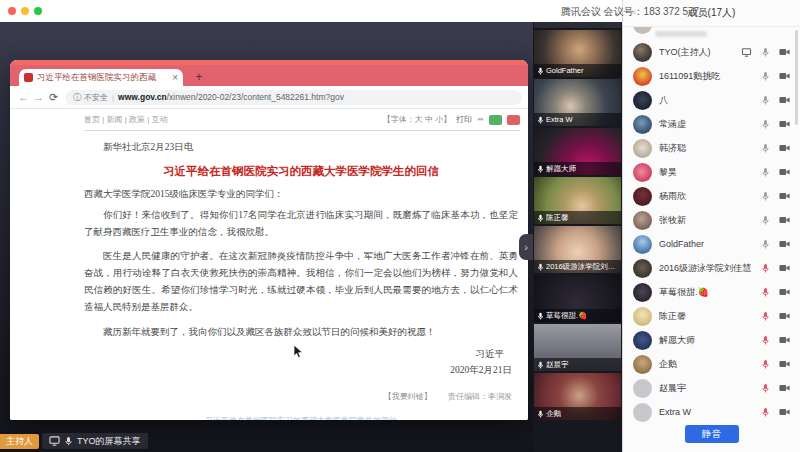  I want to click on url-path: /xinwen/2020-02/23/content_5482261.htm?g…, so click(256, 97).